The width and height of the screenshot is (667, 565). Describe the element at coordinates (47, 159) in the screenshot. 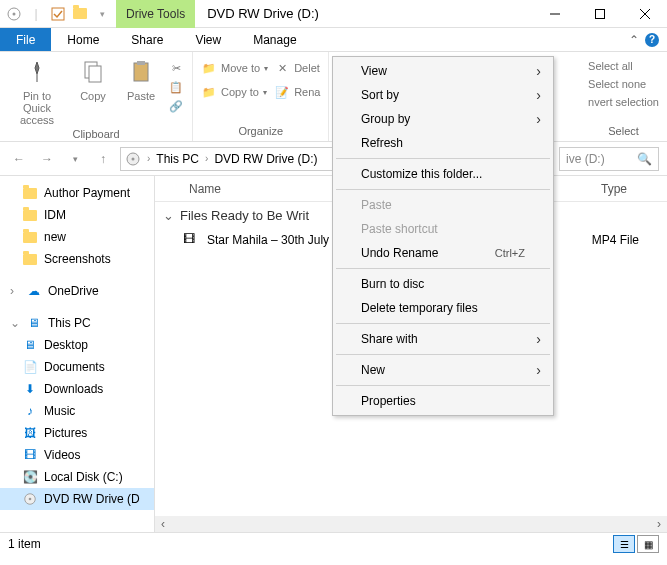

I see `forward-button: →` at that location.